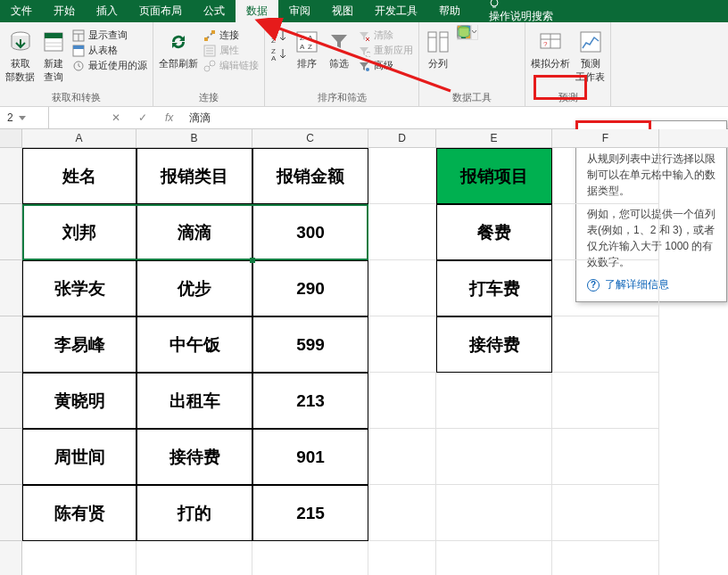 The width and height of the screenshot is (728, 575). What do you see at coordinates (494, 177) in the screenshot?
I see `table-header-e: 报销项目` at bounding box center [494, 177].